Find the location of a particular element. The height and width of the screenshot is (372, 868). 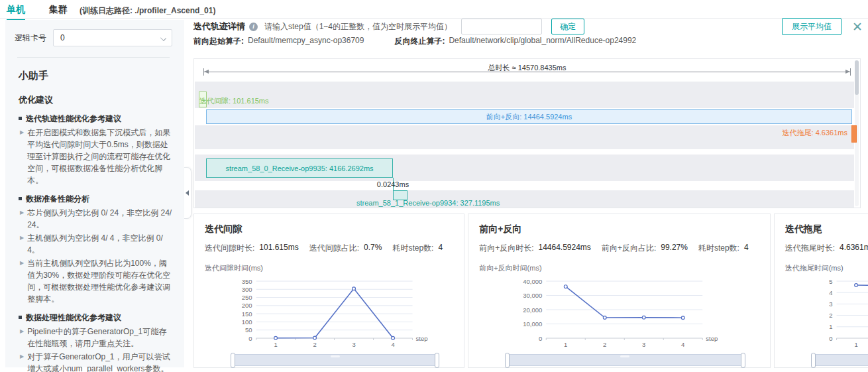

fw-start-label: 前向起始算子: is located at coordinates (219, 41).